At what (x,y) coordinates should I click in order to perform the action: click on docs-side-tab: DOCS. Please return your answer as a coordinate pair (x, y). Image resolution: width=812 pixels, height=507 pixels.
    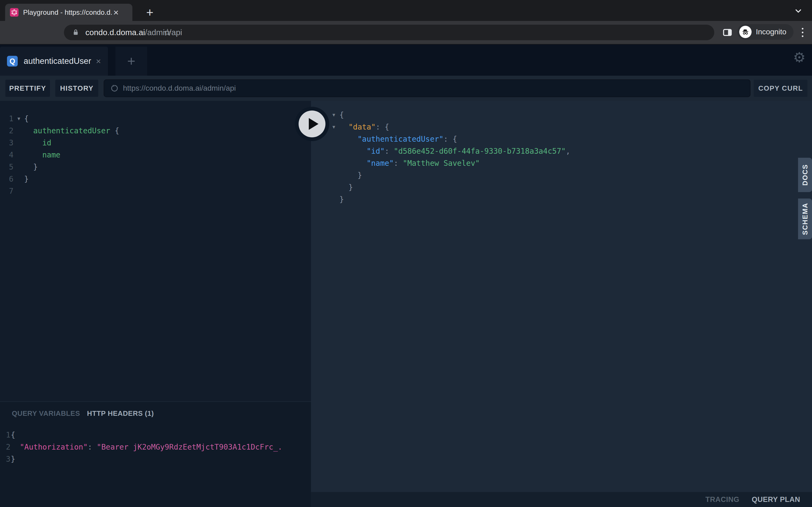
    Looking at the image, I should click on (805, 175).